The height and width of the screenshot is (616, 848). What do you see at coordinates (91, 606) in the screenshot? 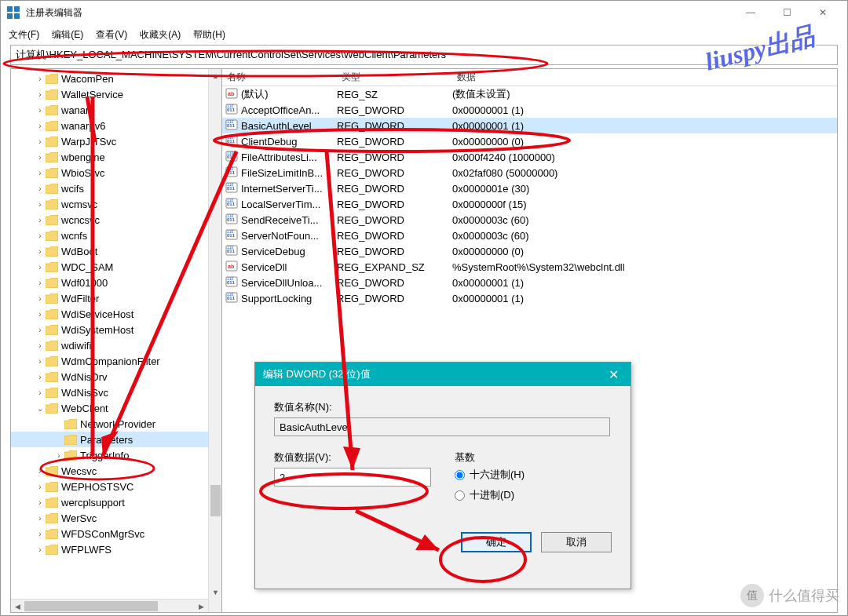
I see `scroll-thumb-h` at bounding box center [91, 606].